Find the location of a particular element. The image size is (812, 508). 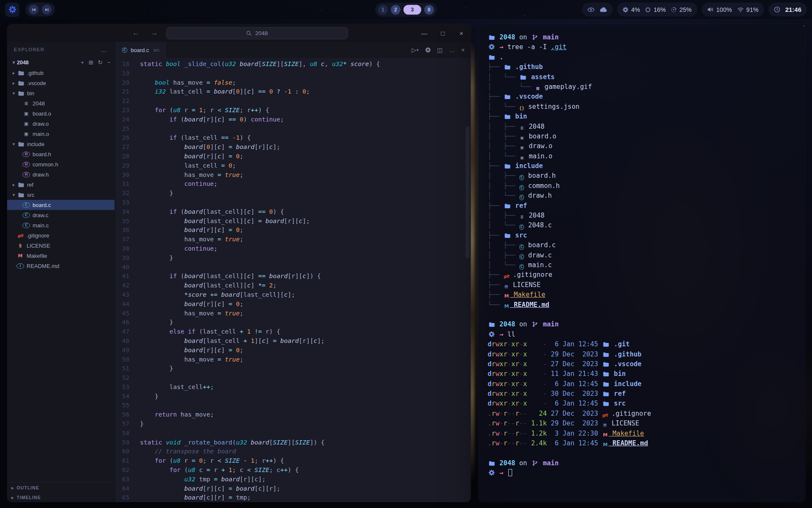

weather-widget is located at coordinates (597, 9).